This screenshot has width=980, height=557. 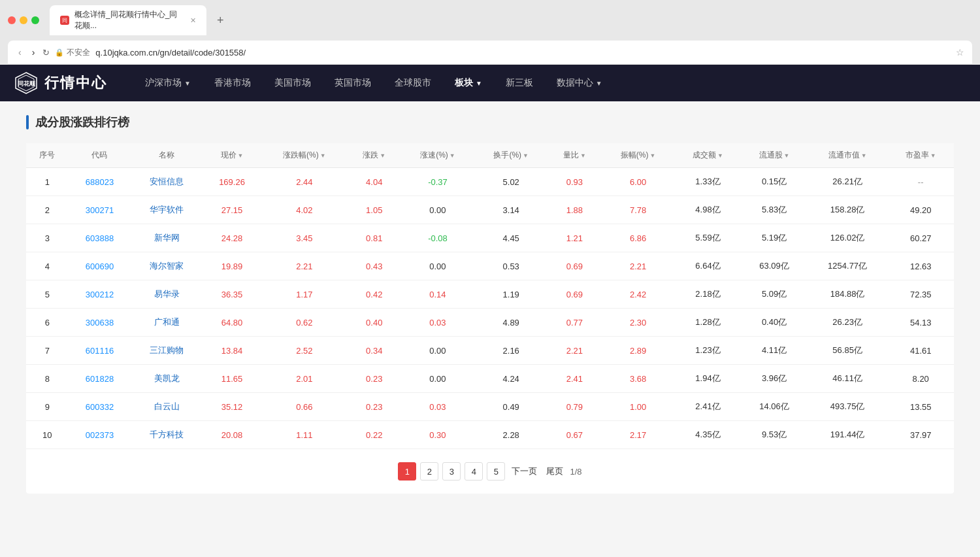 I want to click on new-tab-button: +, so click(x=221, y=21).